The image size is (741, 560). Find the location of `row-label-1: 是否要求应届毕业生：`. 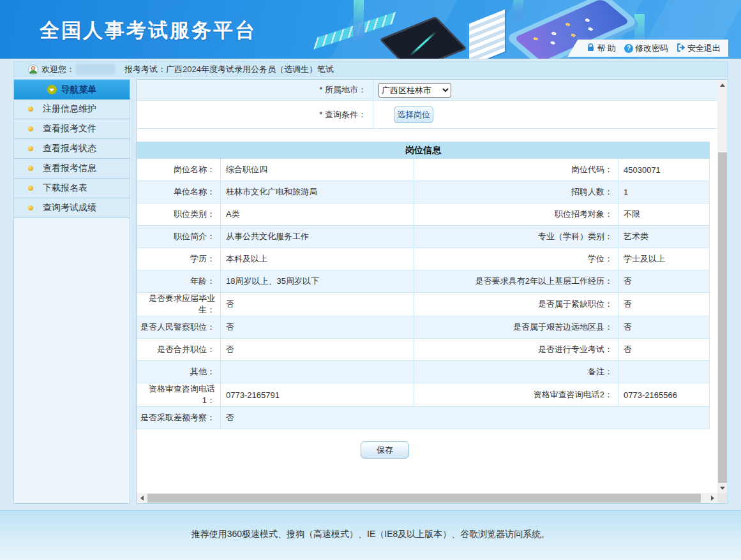

row-label-1: 是否要求应届毕业生： is located at coordinates (179, 305).